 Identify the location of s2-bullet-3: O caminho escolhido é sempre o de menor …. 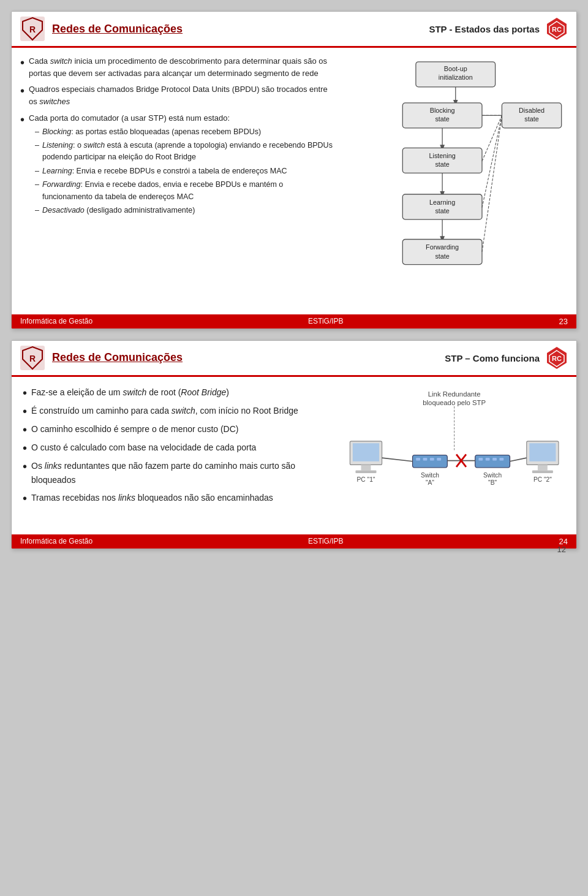
(179, 430).